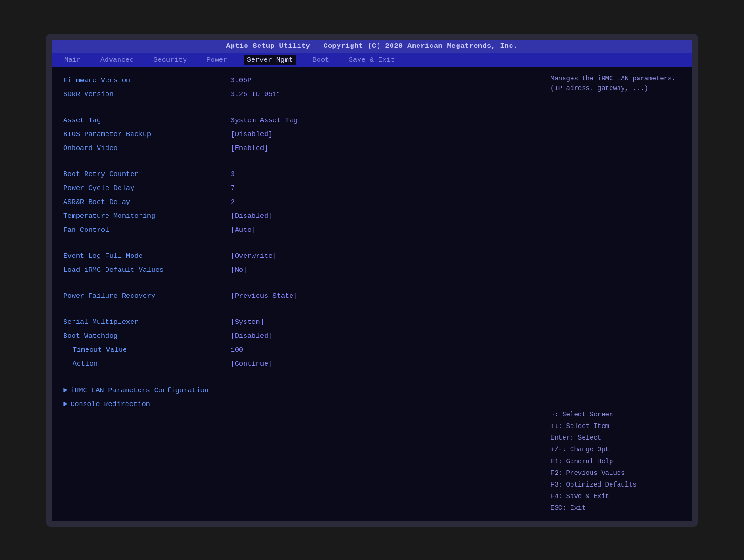 The width and height of the screenshot is (744, 560). What do you see at coordinates (618, 450) in the screenshot?
I see `key-change-opt: +/-: Change Opt.` at bounding box center [618, 450].